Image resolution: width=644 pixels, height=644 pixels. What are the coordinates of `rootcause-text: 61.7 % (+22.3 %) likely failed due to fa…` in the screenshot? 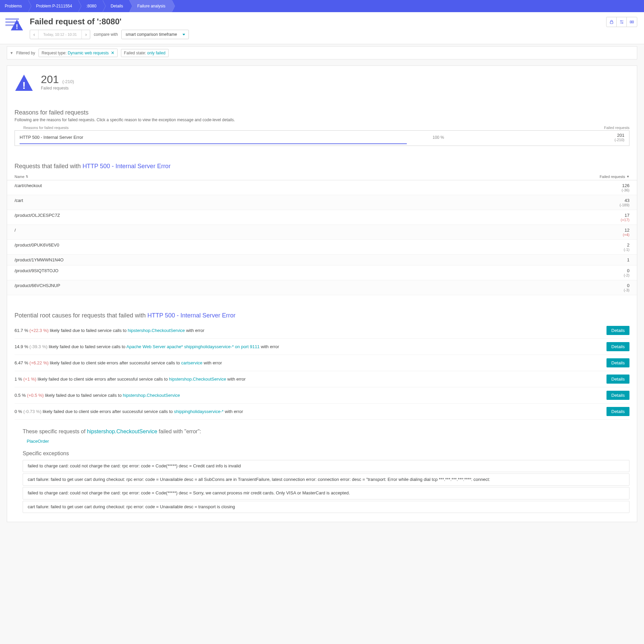 It's located at (311, 330).